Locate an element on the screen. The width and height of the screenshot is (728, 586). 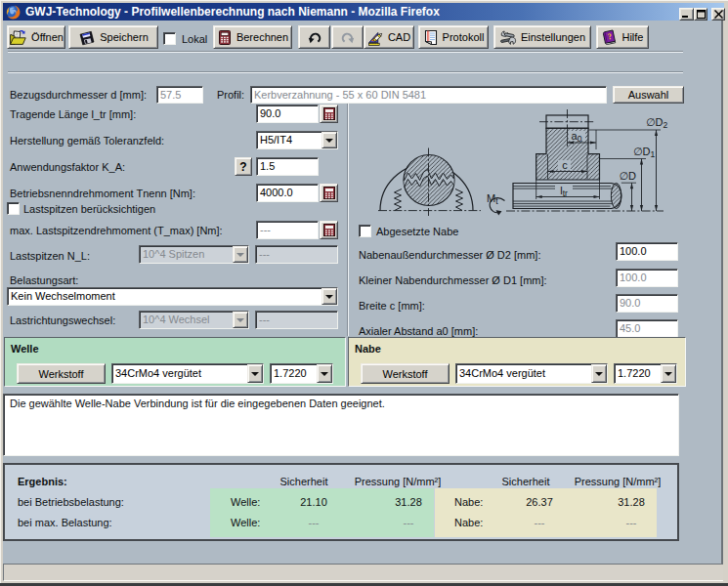
nabe-panel-title: Nabe is located at coordinates (367, 350).